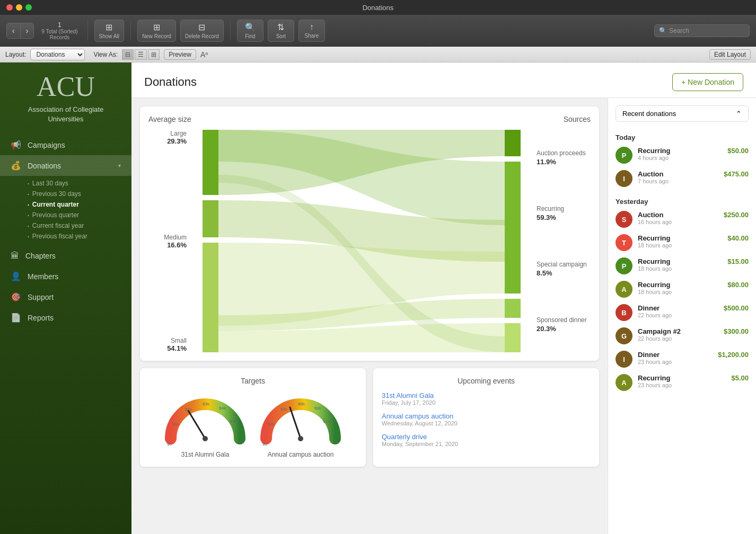 Image resolution: width=756 pixels, height=534 pixels. I want to click on subnav-last30: Last 30 days, so click(80, 183).